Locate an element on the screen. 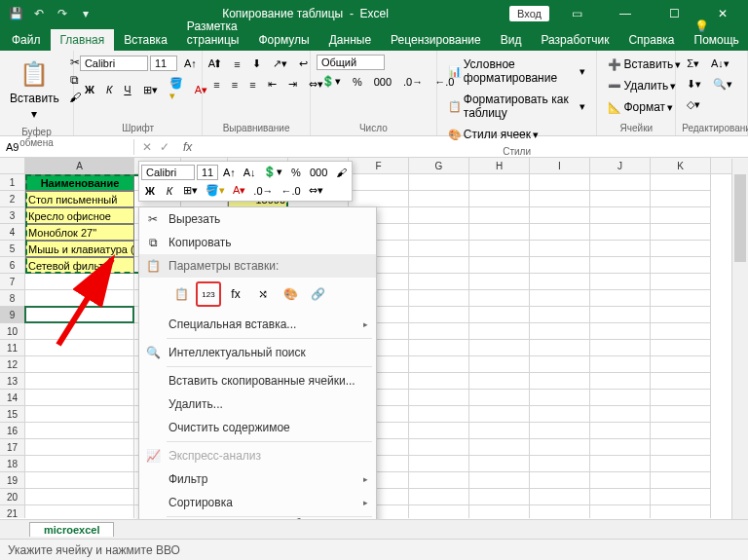  borders-icon: ⊞▾ is located at coordinates (150, 90).